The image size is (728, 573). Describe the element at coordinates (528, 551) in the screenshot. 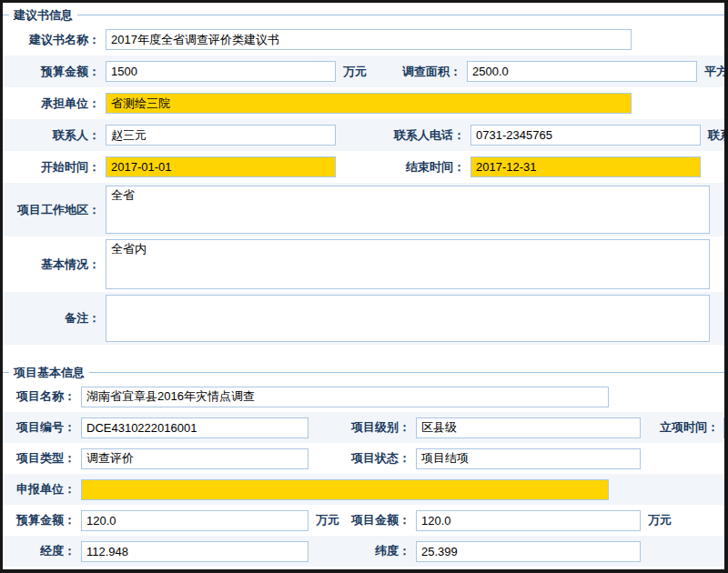

I see `latitude-input` at that location.